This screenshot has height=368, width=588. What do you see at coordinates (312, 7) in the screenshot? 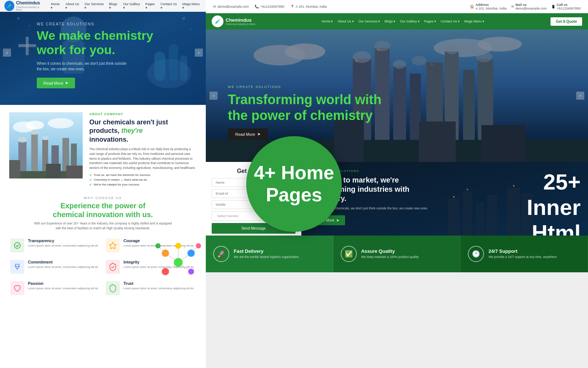
I see `topbar-address-value: A 101, Mumbai, India` at bounding box center [312, 7].